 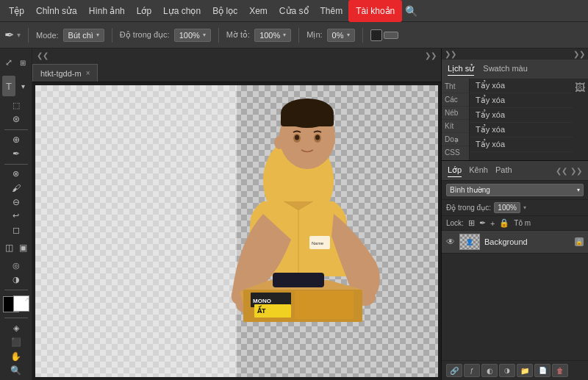 What do you see at coordinates (454, 370) in the screenshot?
I see `link-layers-btn: 🔗` at bounding box center [454, 370].